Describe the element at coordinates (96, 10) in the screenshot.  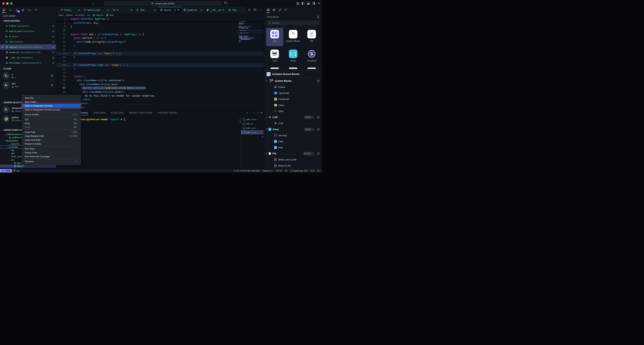
I see `editor-tab-task.oo.yaml: task.oo.yamlU` at that location.